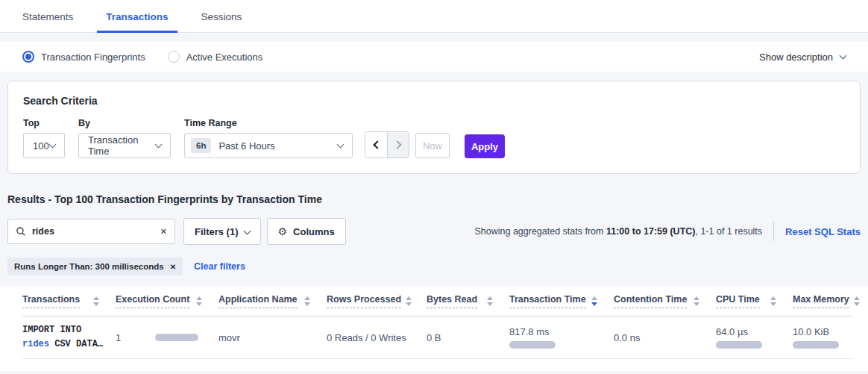 This screenshot has height=374, width=868. Describe the element at coordinates (177, 337) in the screenshot. I see `execution-count-bar` at that location.